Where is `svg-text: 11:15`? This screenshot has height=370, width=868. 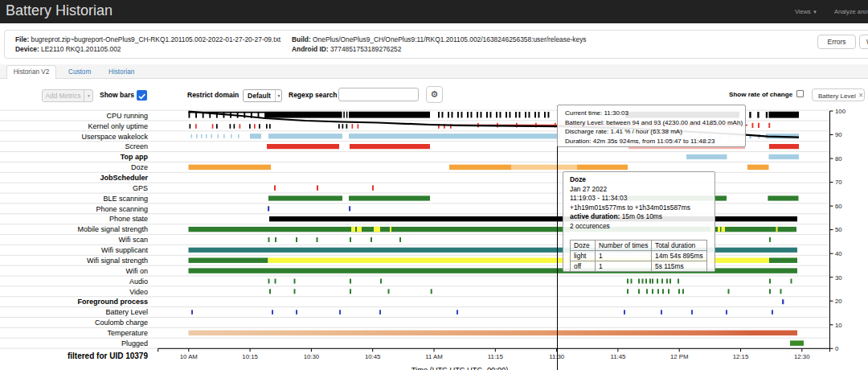
svg-text: 11:15 is located at coordinates (496, 357).